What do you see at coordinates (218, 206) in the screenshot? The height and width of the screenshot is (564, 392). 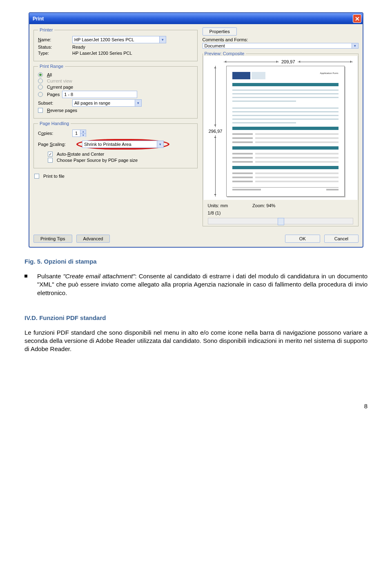 I see `units-label: Units: mm` at bounding box center [218, 206].